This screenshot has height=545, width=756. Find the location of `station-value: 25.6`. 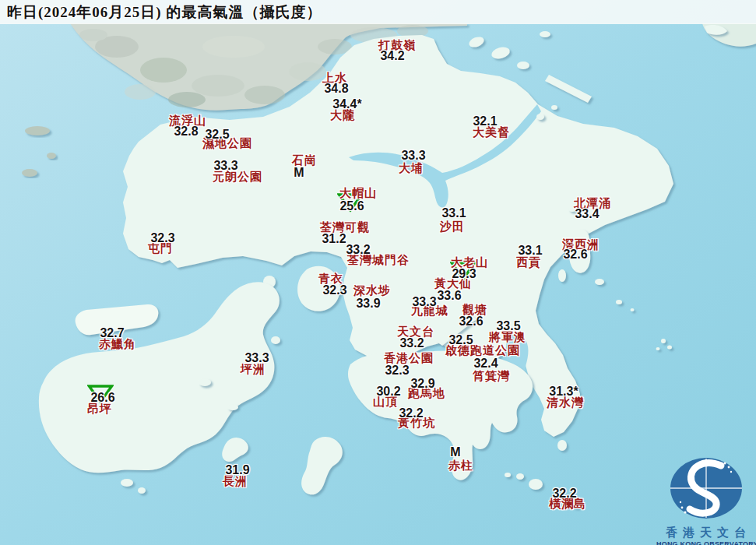

station-value: 25.6 is located at coordinates (352, 206).